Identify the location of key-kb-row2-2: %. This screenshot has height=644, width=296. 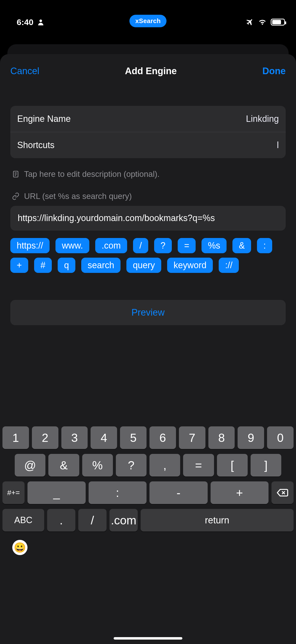
(97, 465).